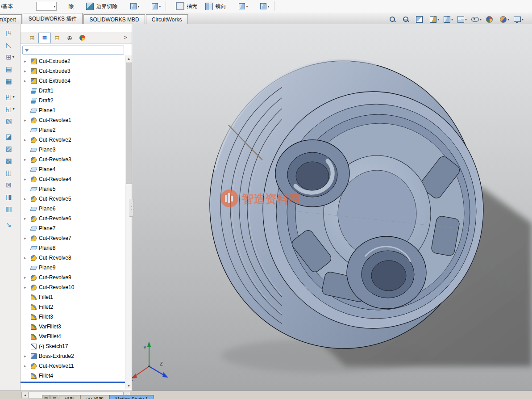  What do you see at coordinates (73, 179) in the screenshot?
I see `tree-item: ▸ Cut-Revolve4` at bounding box center [73, 179].